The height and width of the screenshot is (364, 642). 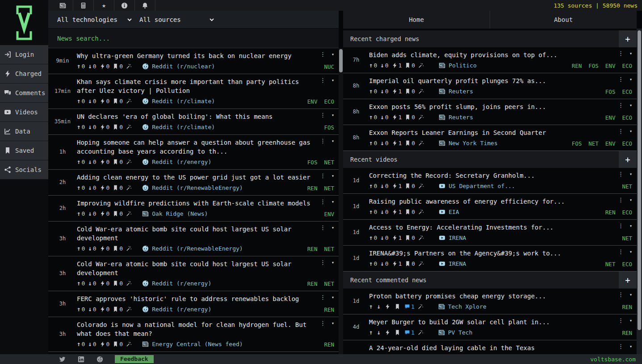 What do you see at coordinates (628, 280) in the screenshot?
I see `add-button: +` at bounding box center [628, 280].